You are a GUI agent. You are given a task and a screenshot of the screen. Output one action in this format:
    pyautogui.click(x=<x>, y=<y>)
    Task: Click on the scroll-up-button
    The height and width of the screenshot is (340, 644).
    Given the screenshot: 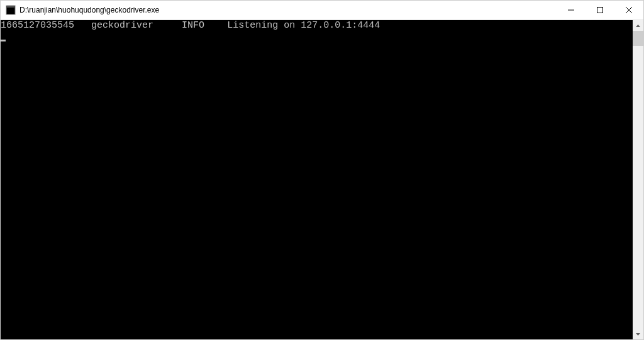 What is the action you would take?
    pyautogui.click(x=638, y=25)
    